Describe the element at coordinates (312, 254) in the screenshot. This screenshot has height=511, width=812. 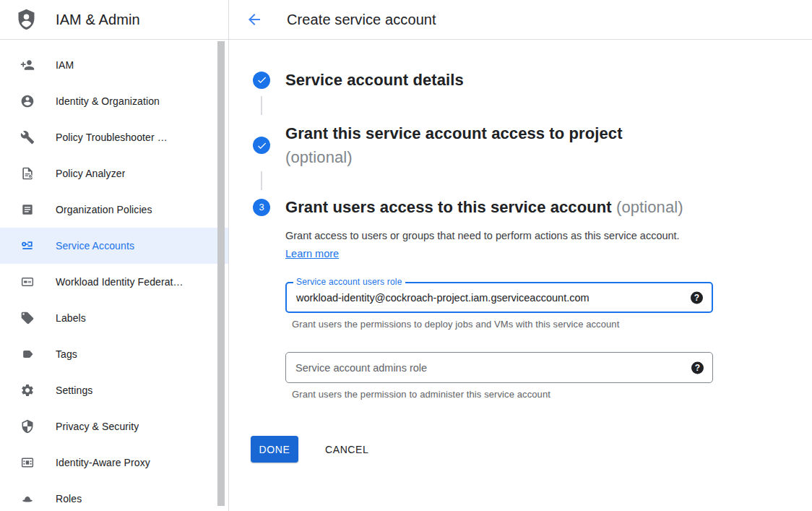
I see `learn-more-link: Learn more` at that location.